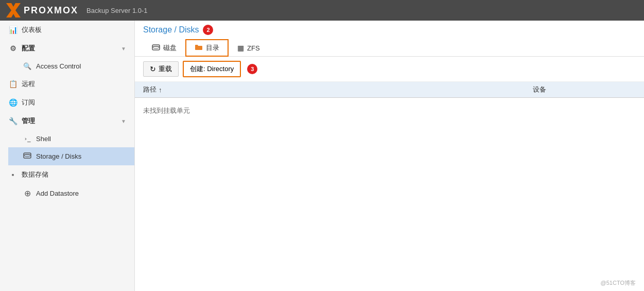 This screenshot has width=644, height=291. Describe the element at coordinates (253, 48) in the screenshot. I see `tab-label: ZFS` at that location.